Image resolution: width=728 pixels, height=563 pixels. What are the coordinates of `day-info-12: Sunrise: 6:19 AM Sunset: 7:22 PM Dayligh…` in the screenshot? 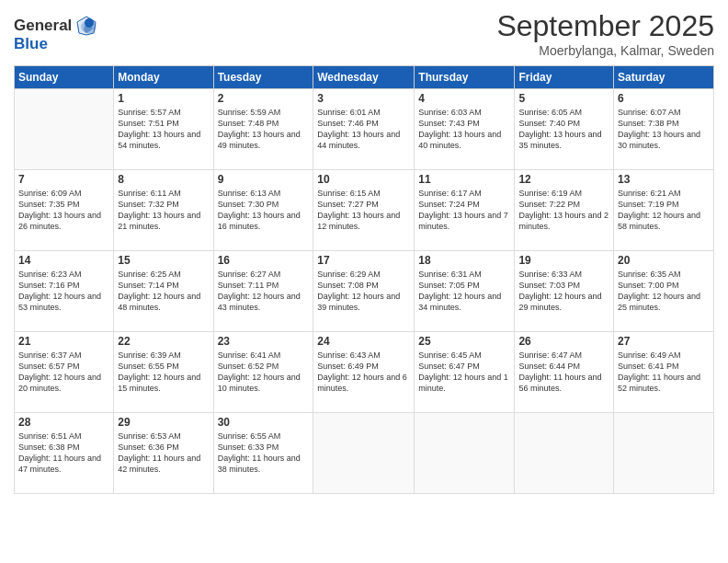 It's located at (564, 210).